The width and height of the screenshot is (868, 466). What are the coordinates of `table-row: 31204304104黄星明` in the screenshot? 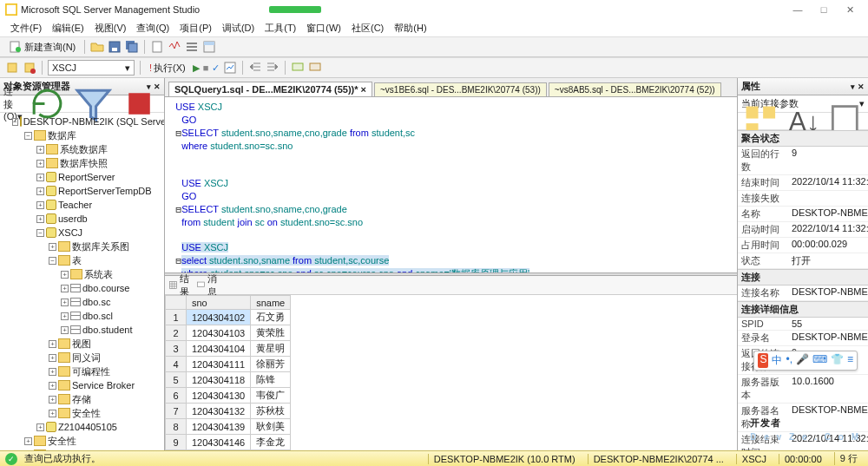 It's located at (228, 349).